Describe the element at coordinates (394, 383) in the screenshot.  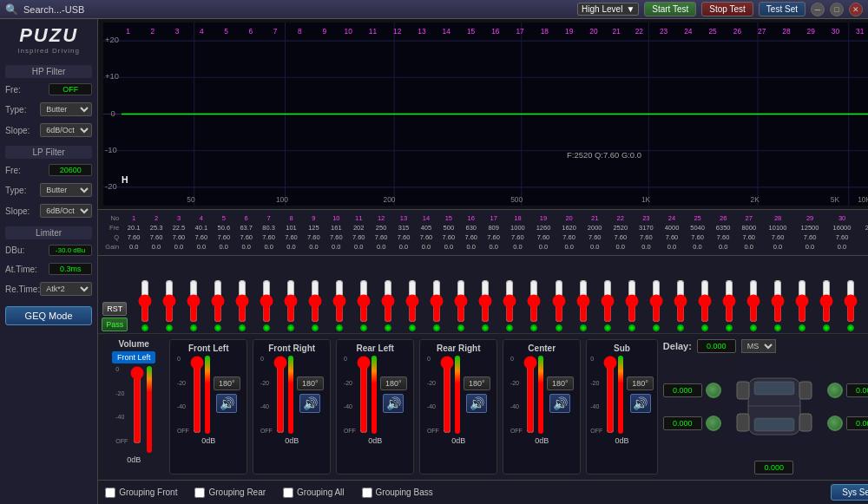
I see `rear-left-phase-button: 180°` at that location.